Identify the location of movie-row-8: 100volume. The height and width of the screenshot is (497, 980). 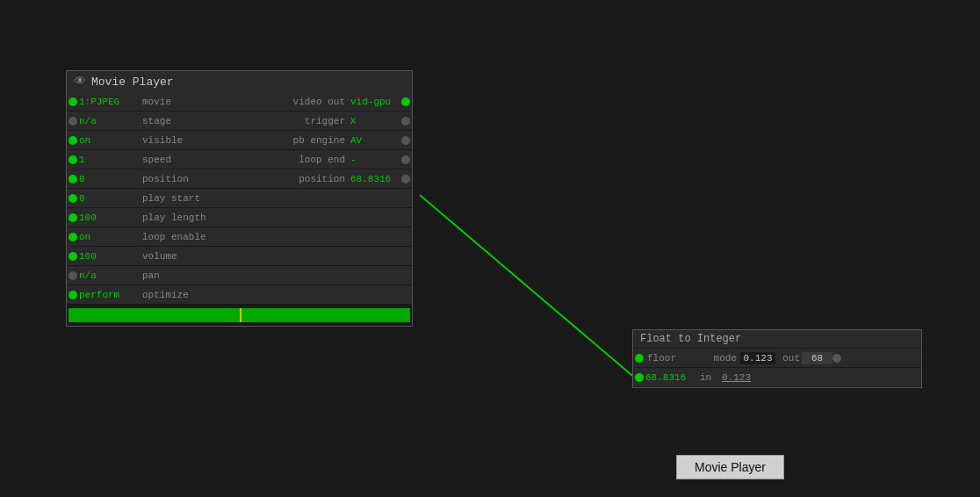
(239, 256).